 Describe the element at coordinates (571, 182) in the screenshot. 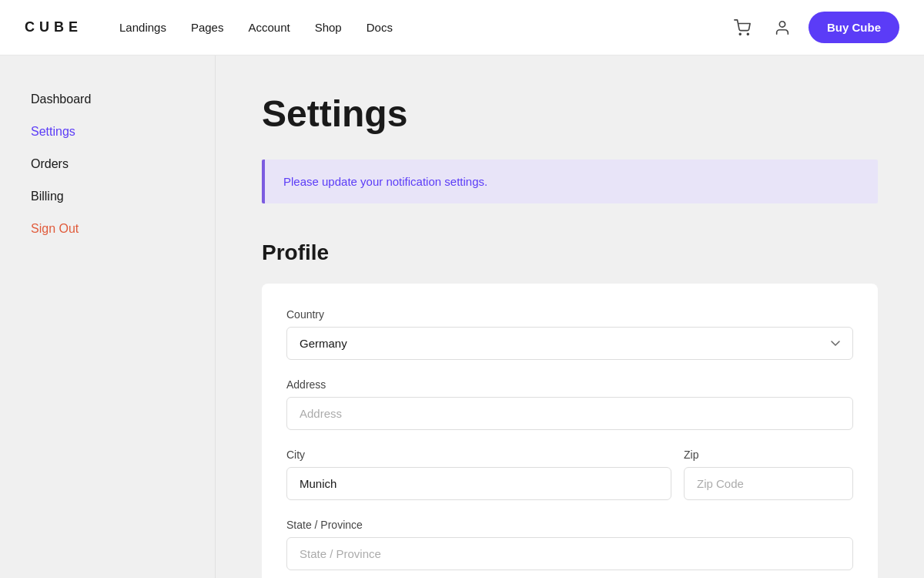

I see `notification-text: Please update your notification settings…` at that location.